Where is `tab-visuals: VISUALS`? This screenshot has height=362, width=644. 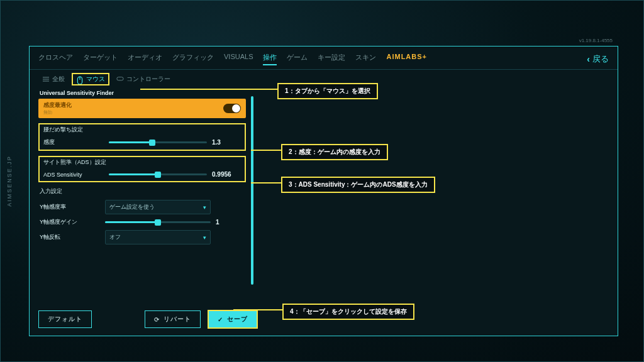 tab-visuals: VISUALS is located at coordinates (238, 59).